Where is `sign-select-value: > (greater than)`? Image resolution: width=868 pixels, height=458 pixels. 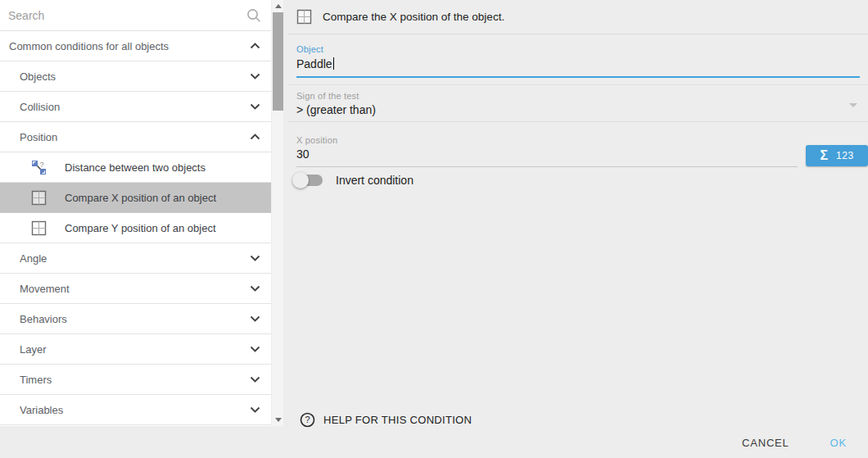 sign-select-value: > (greater than) is located at coordinates (336, 110).